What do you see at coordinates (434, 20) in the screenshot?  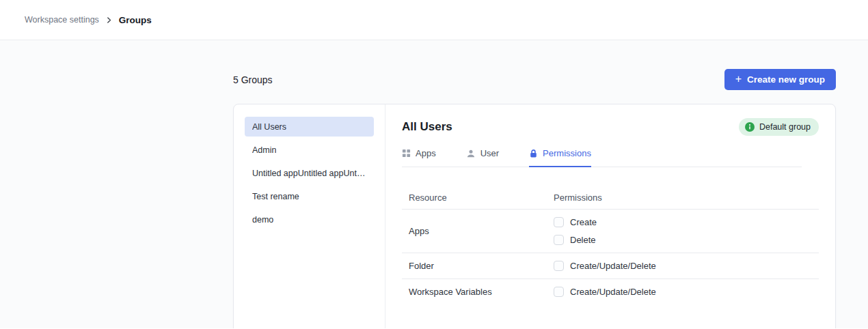 I see `top-bar: Workspace settings Groups` at bounding box center [434, 20].